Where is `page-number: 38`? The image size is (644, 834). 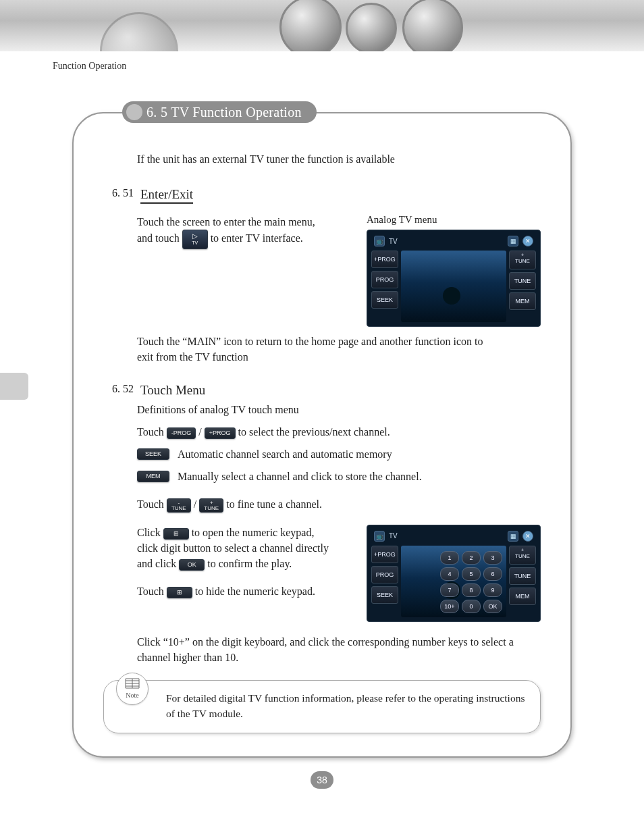 page-number: 38 is located at coordinates (322, 780).